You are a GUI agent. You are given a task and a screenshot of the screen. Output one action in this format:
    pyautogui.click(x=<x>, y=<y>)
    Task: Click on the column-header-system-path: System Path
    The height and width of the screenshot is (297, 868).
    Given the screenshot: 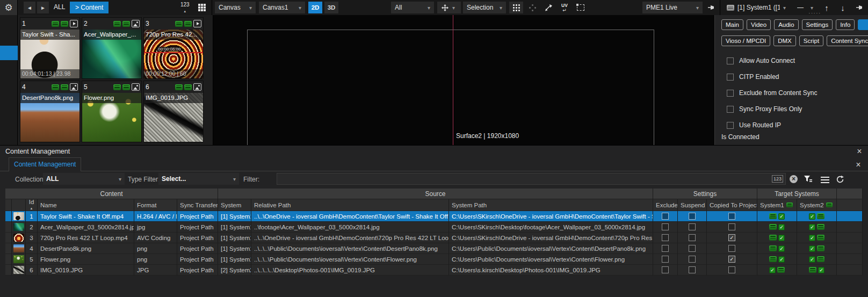 What is the action you would take?
    pyautogui.click(x=551, y=205)
    